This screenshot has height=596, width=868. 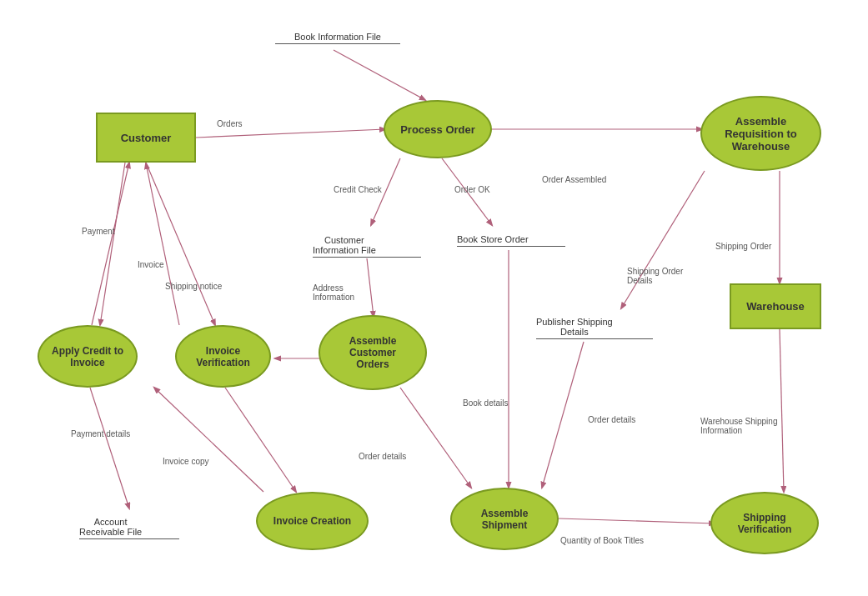 What do you see at coordinates (574, 327) in the screenshot?
I see `publisher-shipping-label: Publisher Shipping Details` at bounding box center [574, 327].